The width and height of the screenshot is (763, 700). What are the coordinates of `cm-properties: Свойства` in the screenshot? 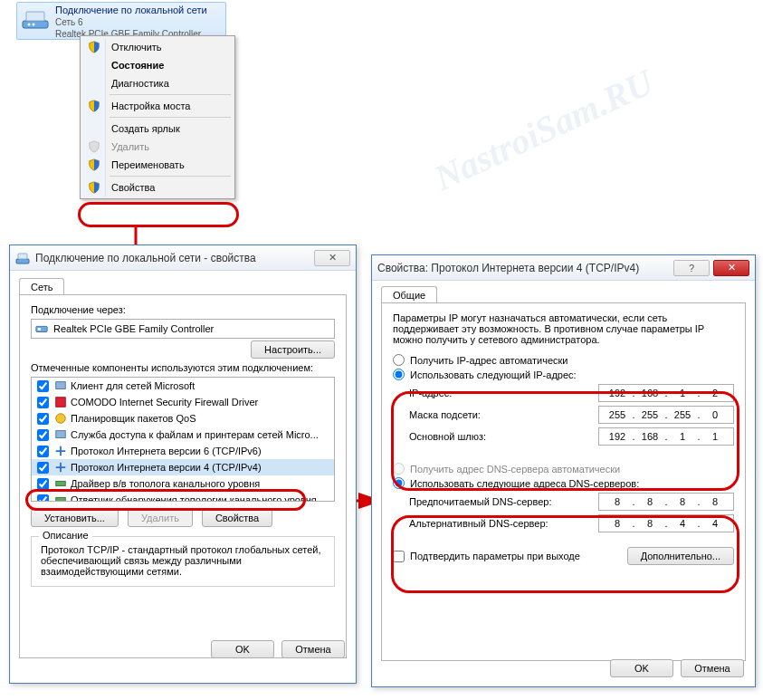 It's located at (157, 187).